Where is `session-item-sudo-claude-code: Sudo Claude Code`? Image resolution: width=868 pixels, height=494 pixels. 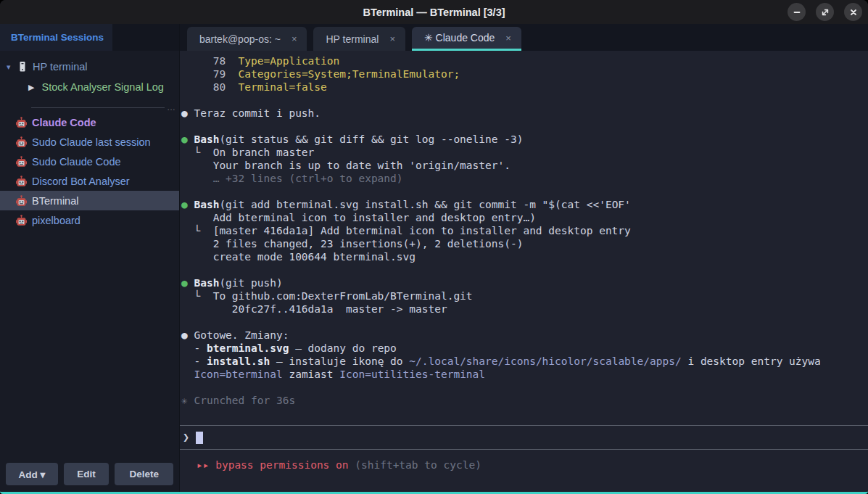 session-item-sudo-claude-code: Sudo Claude Code is located at coordinates (90, 161).